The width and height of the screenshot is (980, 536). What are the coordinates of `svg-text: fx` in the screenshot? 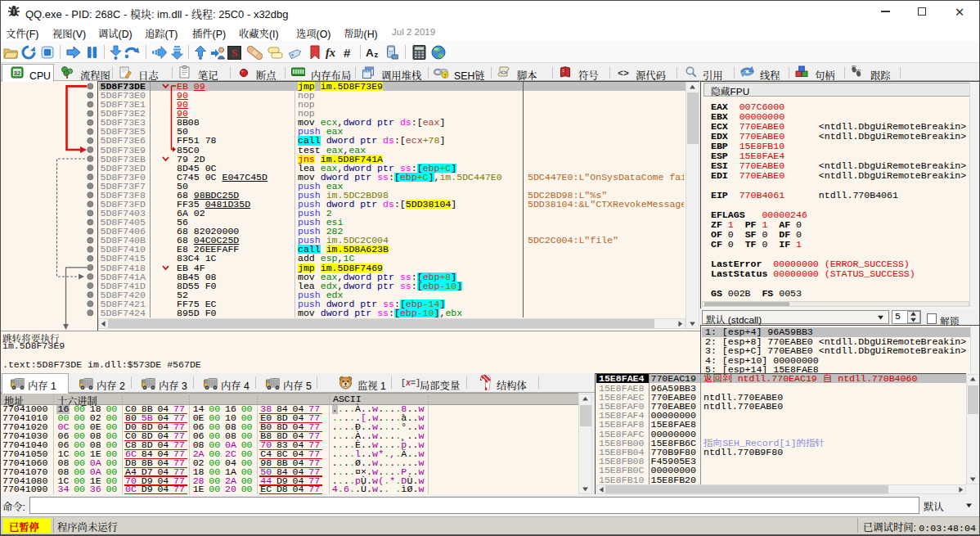 It's located at (330, 52).